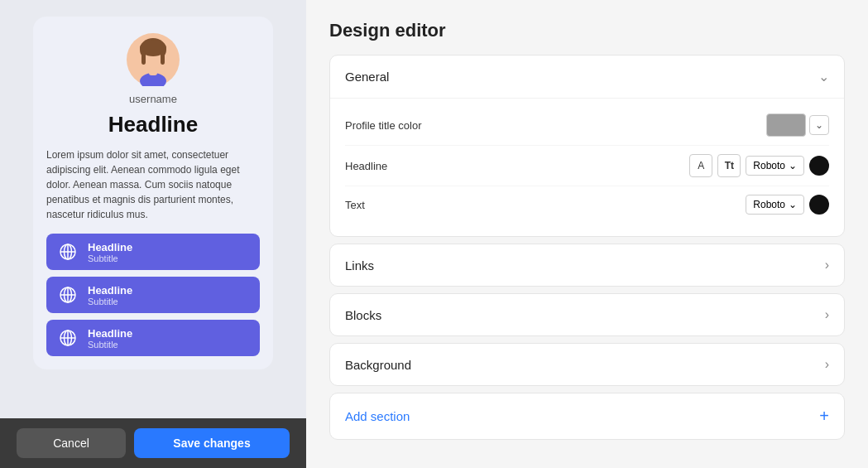 This screenshot has height=468, width=868. Describe the element at coordinates (798, 125) in the screenshot. I see `profile-title-color-controls: ⌄` at that location.